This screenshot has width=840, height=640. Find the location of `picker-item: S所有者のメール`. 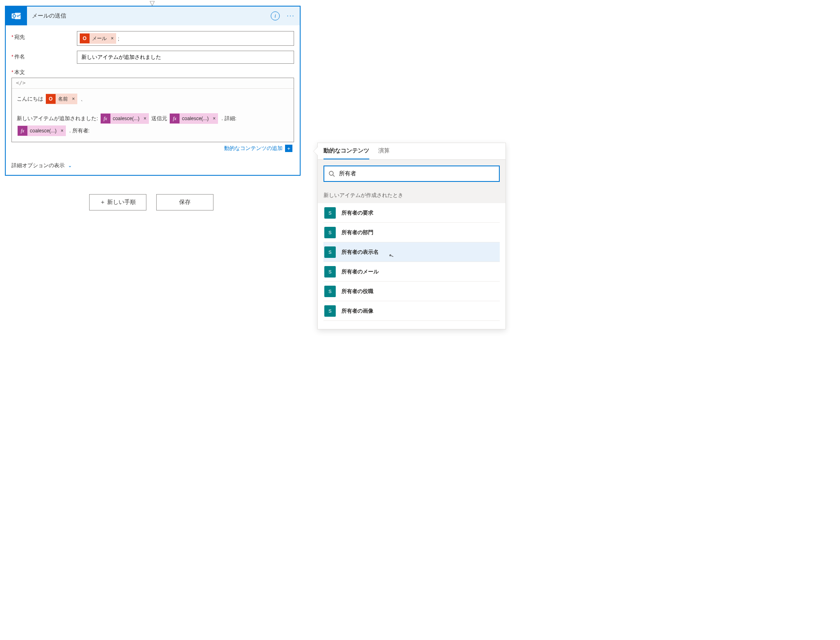

picker-item: S所有者のメール is located at coordinates (411, 272).